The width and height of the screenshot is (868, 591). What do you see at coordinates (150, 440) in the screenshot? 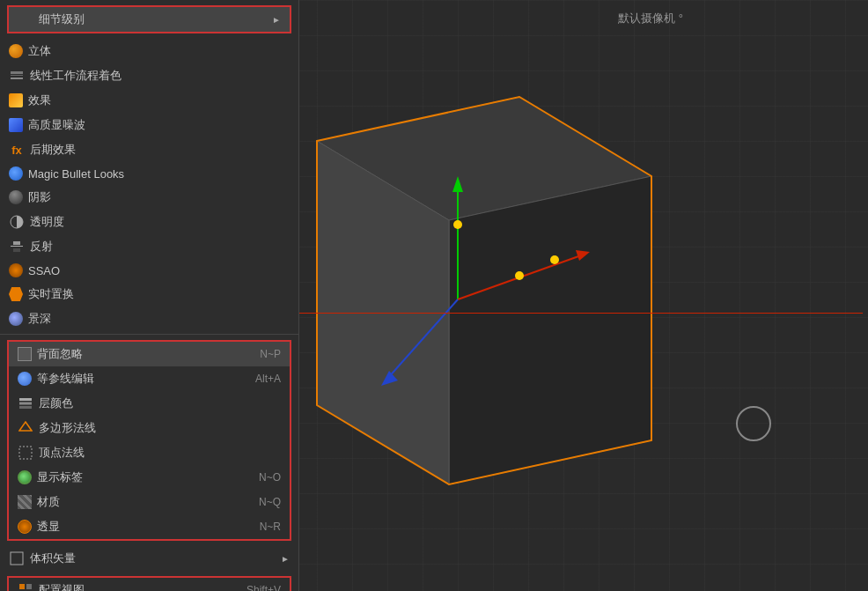
I see `menu-section-mid: 背面忽略 N~P 等参线编辑 Alt+A 层颜色 多边形法线 顶点法线` at bounding box center [150, 440].